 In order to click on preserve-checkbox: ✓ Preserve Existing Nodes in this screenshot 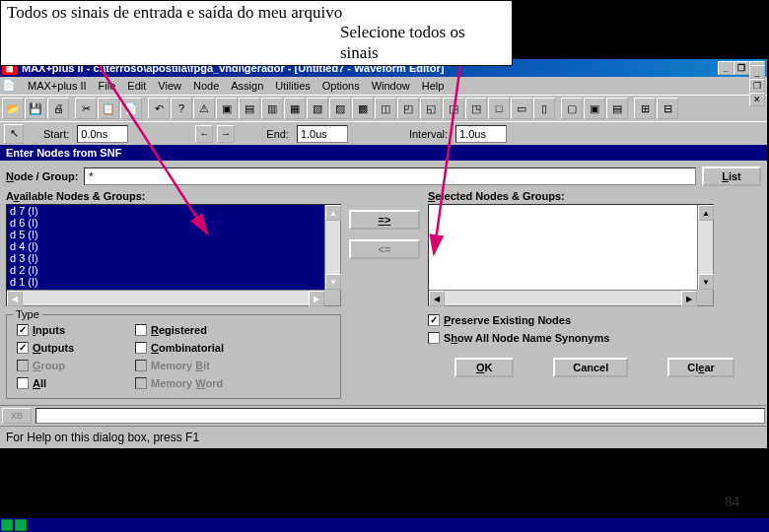, I will do `click(594, 320)`.